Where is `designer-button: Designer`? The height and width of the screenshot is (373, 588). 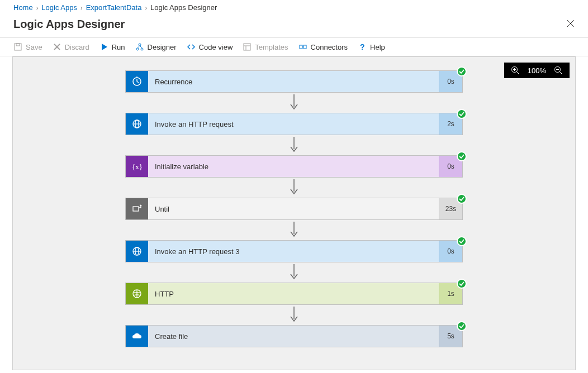 designer-button: Designer is located at coordinates (156, 47).